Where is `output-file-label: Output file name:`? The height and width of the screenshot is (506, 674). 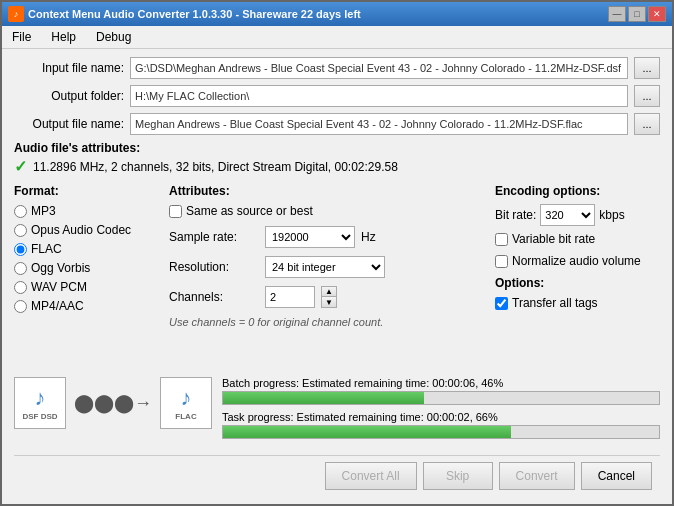 output-file-label: Output file name: is located at coordinates (69, 124).